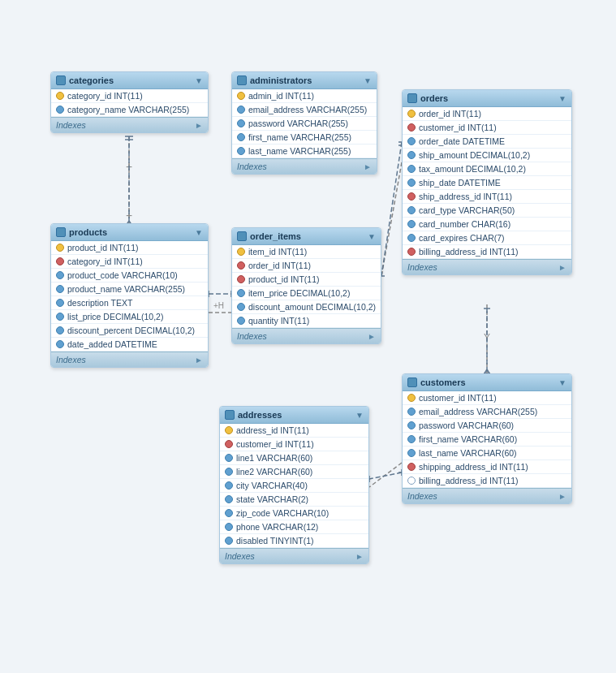 This screenshot has height=673, width=616. Describe the element at coordinates (462, 238) in the screenshot. I see `field-text: card_expires CHAR(7)` at that location.